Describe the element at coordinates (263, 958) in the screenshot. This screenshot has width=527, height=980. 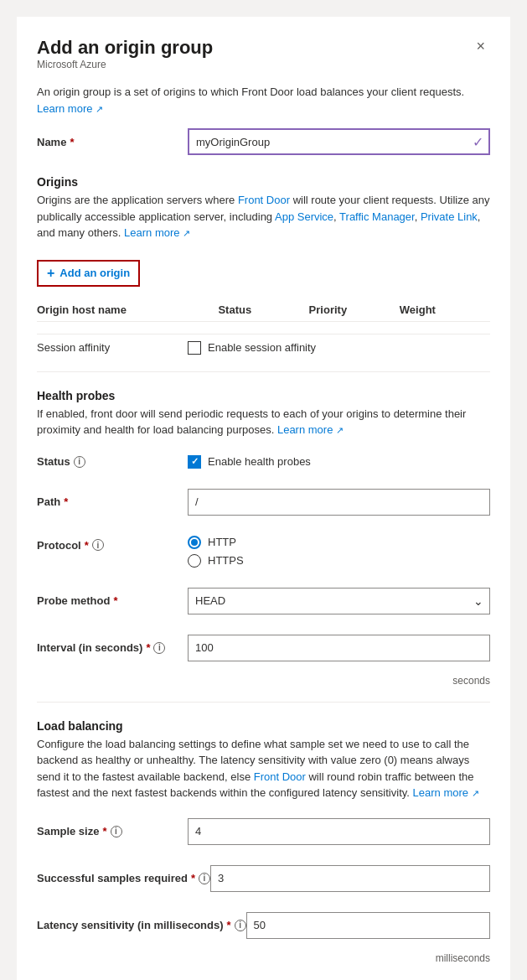
I see `latency-units: milliseconds` at that location.